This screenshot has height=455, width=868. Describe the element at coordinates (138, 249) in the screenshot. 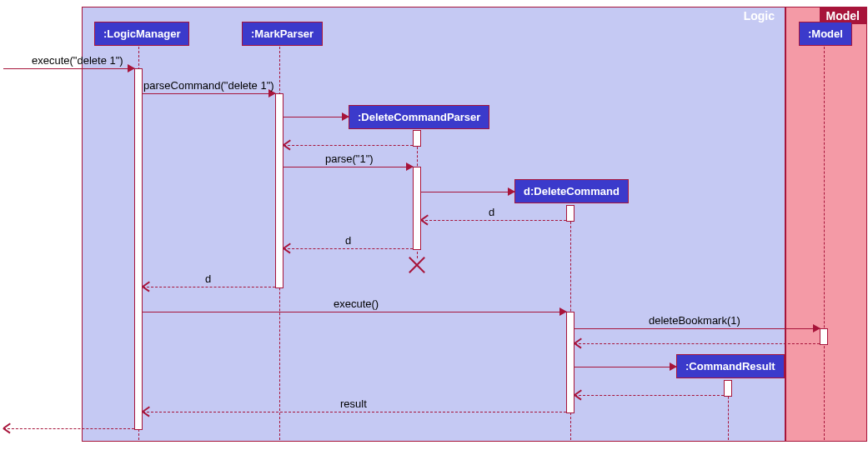

I see `activation-logic-manager` at that location.